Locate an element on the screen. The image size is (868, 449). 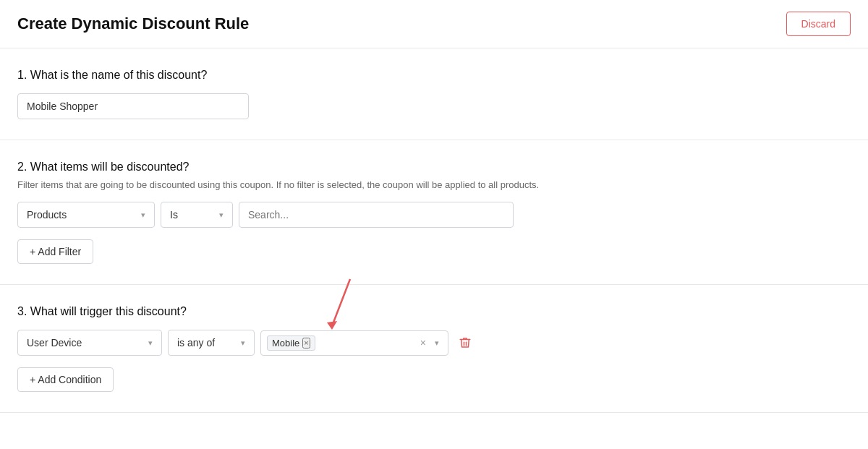
filter-condition-value: Is is located at coordinates (174, 215).